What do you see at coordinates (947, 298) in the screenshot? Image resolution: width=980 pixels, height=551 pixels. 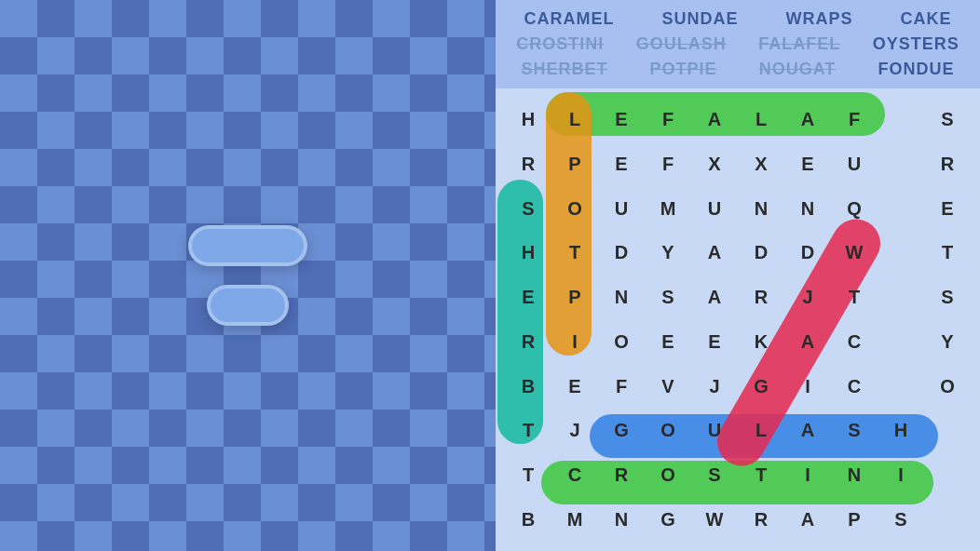 I see `cell-4-9: S` at bounding box center [947, 298].